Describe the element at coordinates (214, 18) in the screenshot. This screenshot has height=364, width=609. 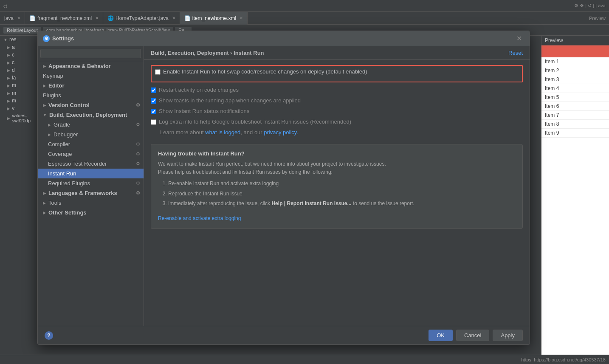
I see `tab-item-newhome: 📄 item_newhome.xml ✕` at that location.